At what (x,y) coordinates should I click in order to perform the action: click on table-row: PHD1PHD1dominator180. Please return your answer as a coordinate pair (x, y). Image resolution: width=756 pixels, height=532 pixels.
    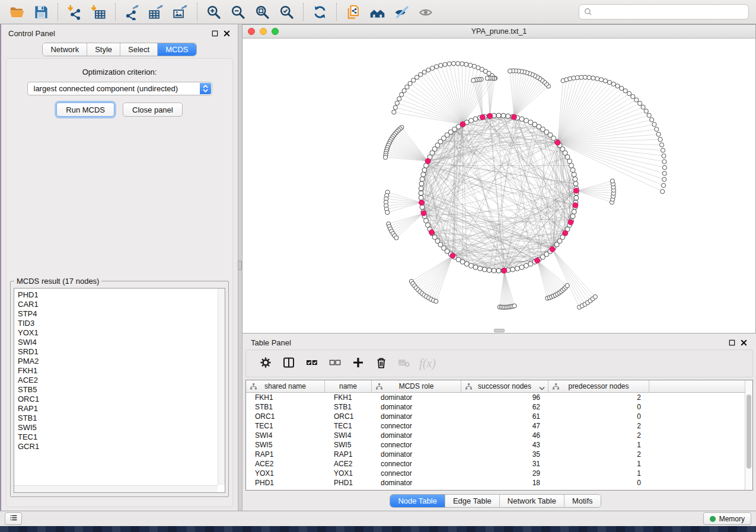
    Looking at the image, I should click on (499, 483).